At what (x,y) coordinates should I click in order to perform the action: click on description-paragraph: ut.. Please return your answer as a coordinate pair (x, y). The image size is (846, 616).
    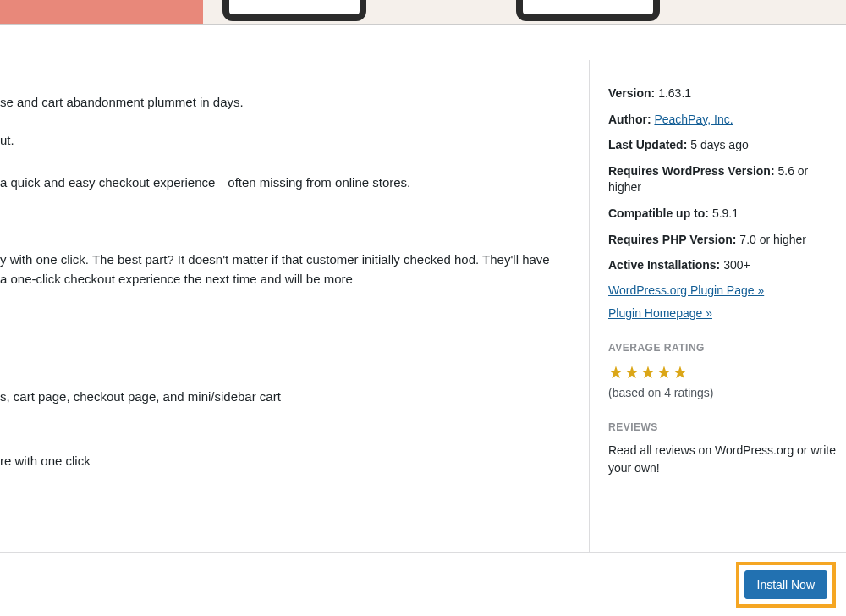
    Looking at the image, I should click on (277, 140).